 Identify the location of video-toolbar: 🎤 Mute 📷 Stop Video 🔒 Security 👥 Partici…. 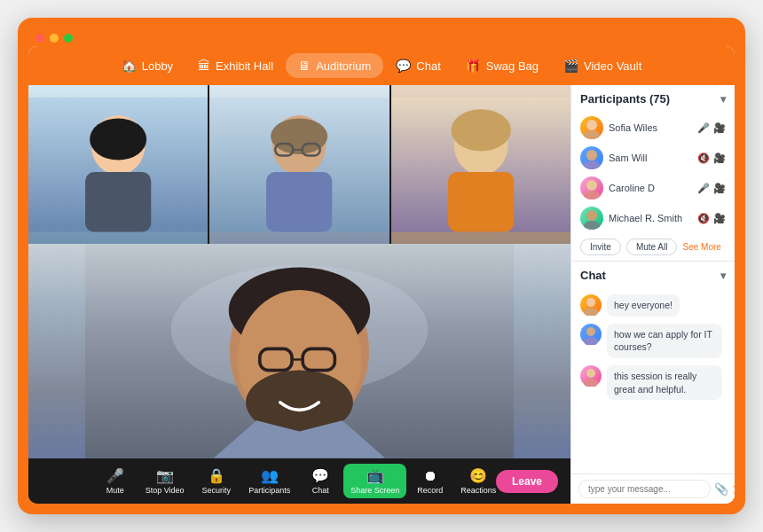
(300, 481).